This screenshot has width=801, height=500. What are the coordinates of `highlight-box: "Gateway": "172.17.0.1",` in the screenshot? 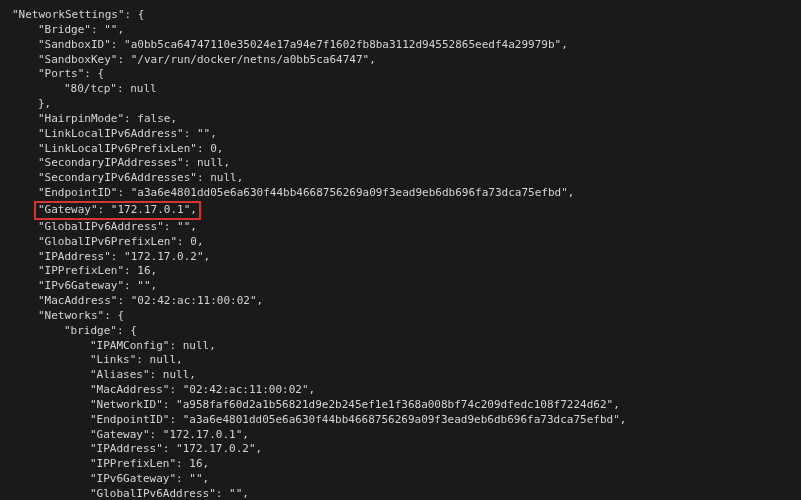 It's located at (118, 210).